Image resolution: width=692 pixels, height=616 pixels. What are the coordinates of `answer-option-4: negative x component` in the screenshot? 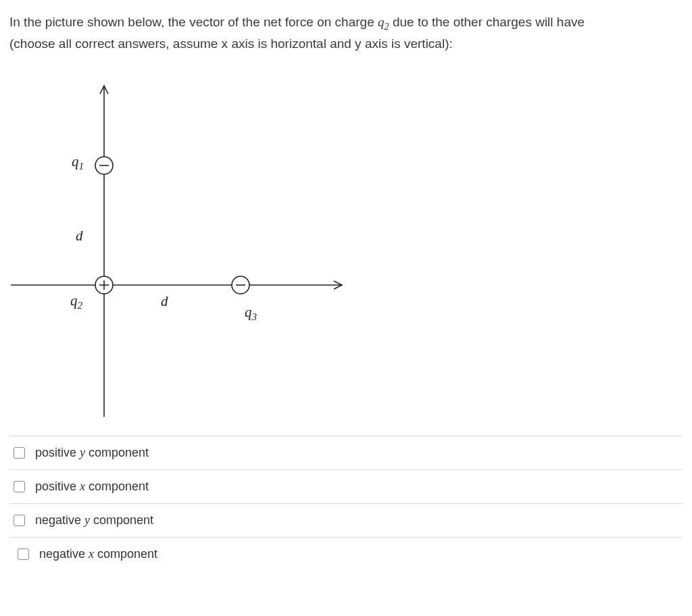 It's located at (346, 554).